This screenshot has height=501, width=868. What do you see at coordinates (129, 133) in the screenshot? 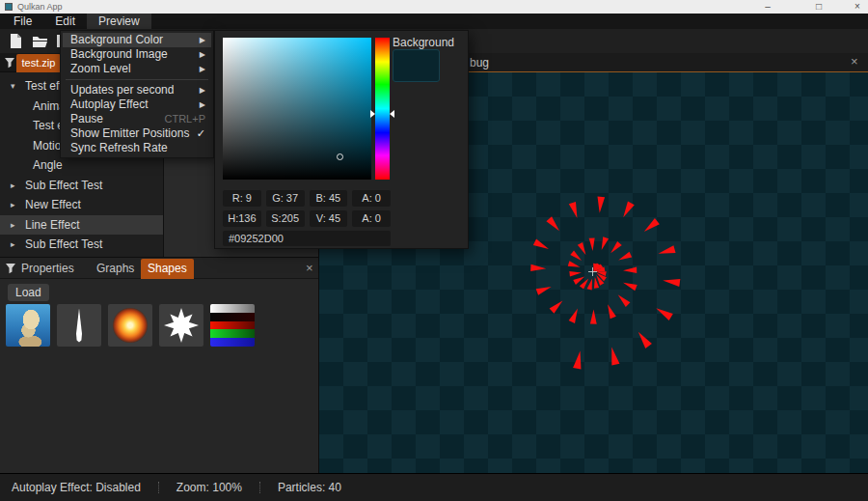
I see `menu-item-label: Show Emitter Positions` at bounding box center [129, 133].